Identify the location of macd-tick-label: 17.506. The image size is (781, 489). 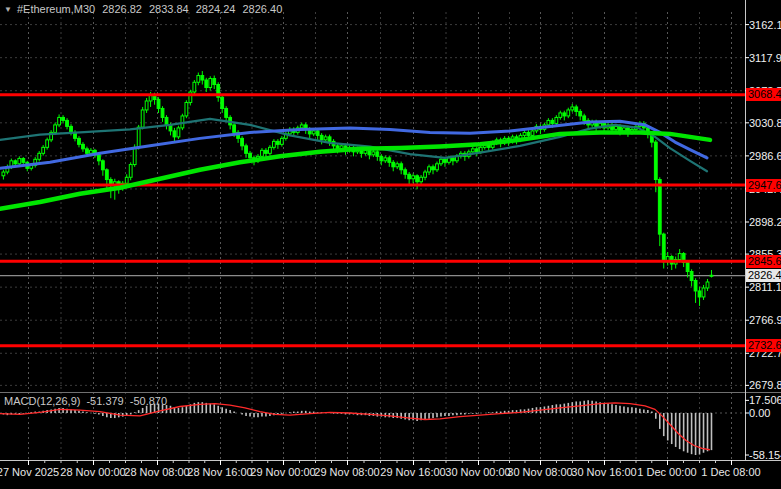
(765, 400).